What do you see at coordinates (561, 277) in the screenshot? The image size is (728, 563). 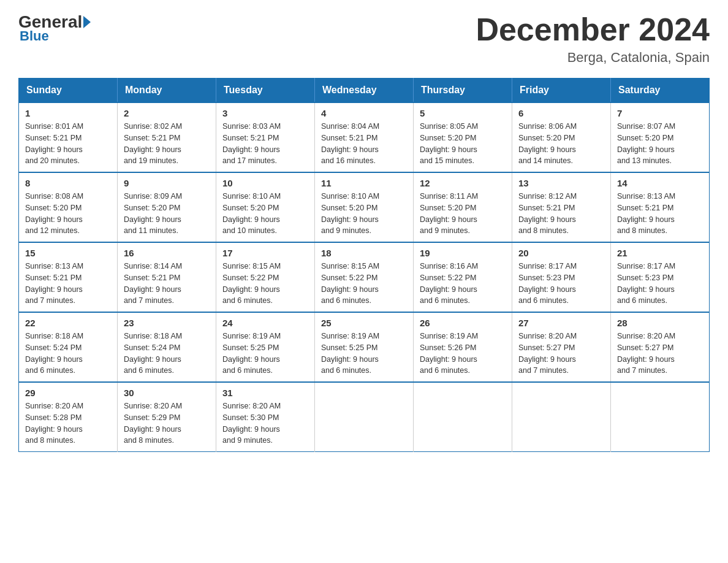 I see `day-cell: 20 Sunrise: 8:17 AM Sunset: 5:23 PM Dayl…` at bounding box center [561, 277].